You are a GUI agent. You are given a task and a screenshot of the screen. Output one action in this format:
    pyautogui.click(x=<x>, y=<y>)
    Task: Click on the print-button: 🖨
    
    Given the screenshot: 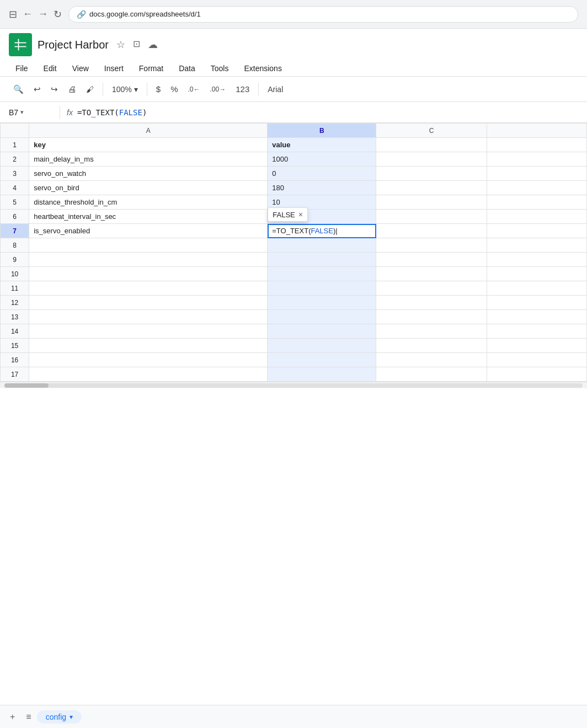 What is the action you would take?
    pyautogui.click(x=72, y=89)
    